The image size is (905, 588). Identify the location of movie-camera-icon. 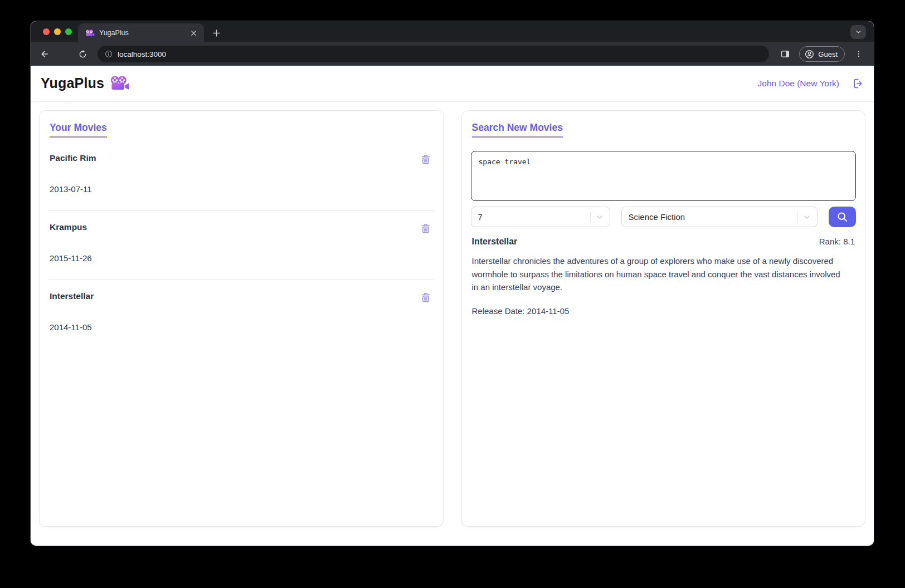
(120, 84).